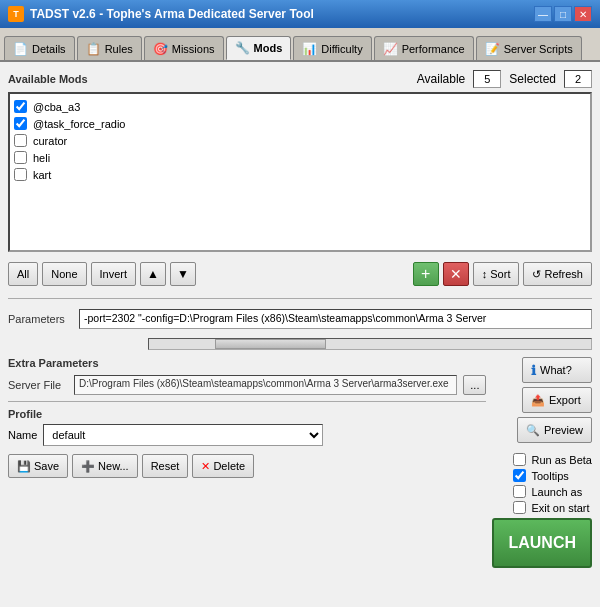  Describe the element at coordinates (533, 430) in the screenshot. I see `preview-icon: 🔍` at that location.